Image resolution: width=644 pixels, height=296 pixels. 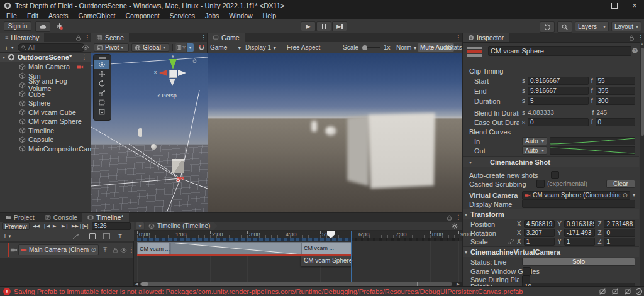 What do you see at coordinates (365, 48) in the screenshot?
I see `scale-slider-knob` at bounding box center [365, 48].